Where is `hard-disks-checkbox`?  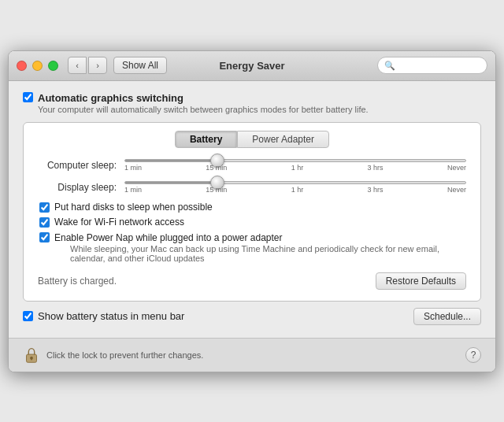
hard-disks-checkbox is located at coordinates (44, 208).